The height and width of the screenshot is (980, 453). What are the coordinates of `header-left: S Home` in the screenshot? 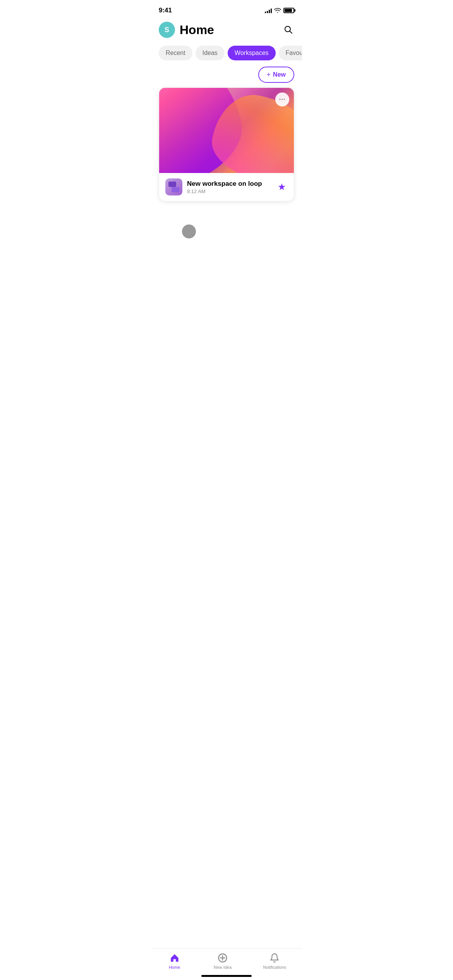 It's located at (187, 30).